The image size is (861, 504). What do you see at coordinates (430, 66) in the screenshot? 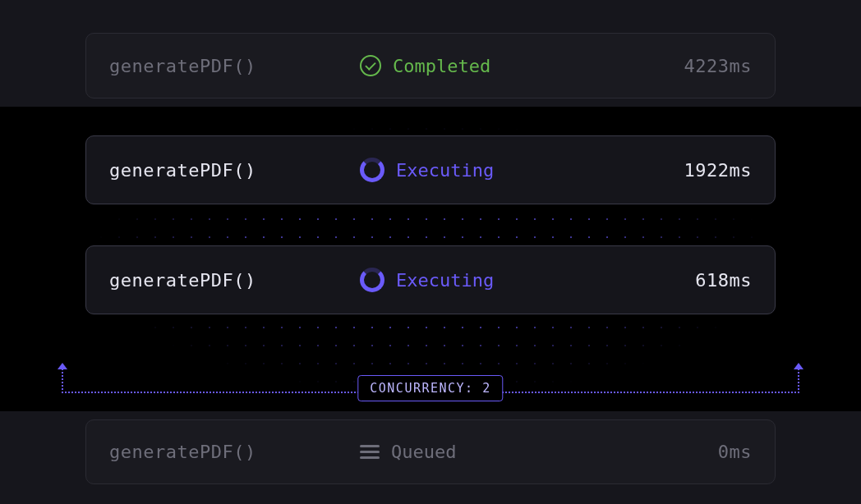
I see `task-row-completed: generatePDF() Completed 4223ms` at bounding box center [430, 66].